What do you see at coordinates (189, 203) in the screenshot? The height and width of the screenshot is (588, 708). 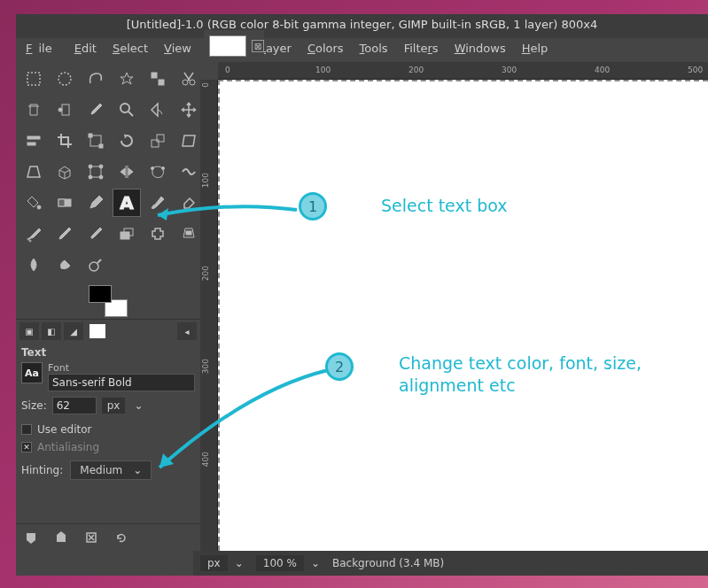 I see `tool-eraser` at bounding box center [189, 203].